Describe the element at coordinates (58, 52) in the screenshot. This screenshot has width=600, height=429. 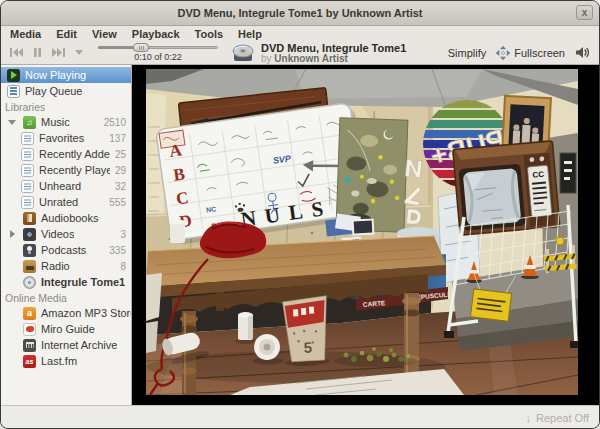
I see `next-button` at that location.